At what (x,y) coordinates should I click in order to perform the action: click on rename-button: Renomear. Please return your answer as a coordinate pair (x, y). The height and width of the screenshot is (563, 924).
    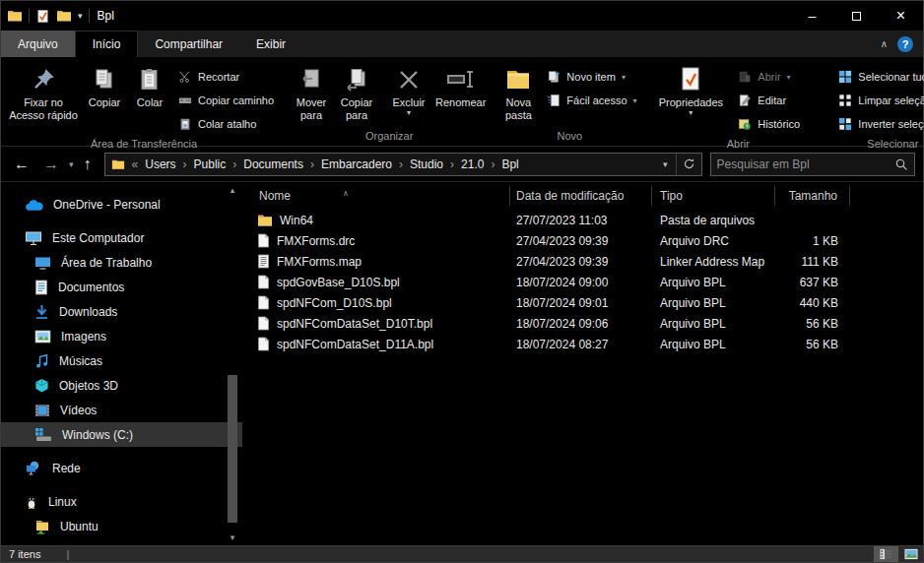
    Looking at the image, I should click on (461, 85).